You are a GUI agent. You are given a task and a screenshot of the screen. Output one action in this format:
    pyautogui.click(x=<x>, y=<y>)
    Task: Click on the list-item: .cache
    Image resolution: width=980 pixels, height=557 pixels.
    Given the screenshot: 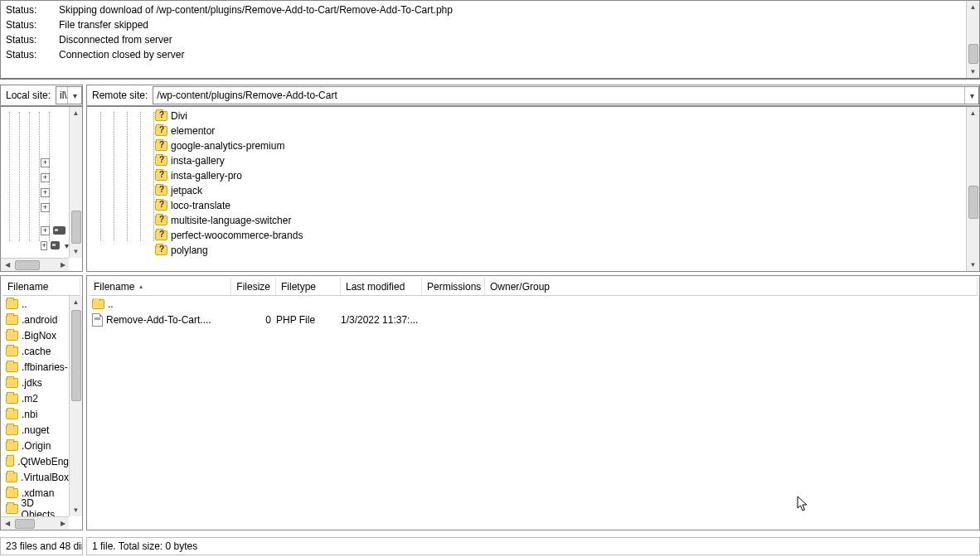 What is the action you would take?
    pyautogui.click(x=36, y=351)
    